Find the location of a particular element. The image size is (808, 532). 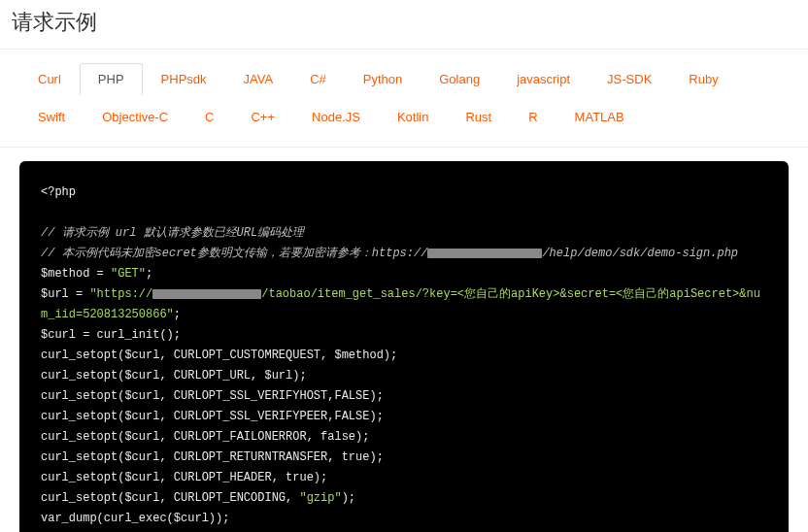

tab-kotlin: Kotlin is located at coordinates (414, 116).